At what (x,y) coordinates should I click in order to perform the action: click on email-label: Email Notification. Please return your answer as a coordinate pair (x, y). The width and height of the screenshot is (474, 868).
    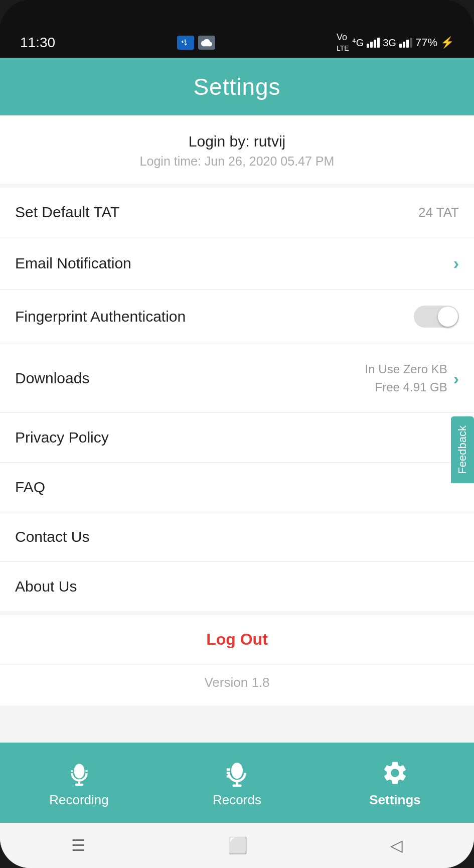
    Looking at the image, I should click on (73, 263).